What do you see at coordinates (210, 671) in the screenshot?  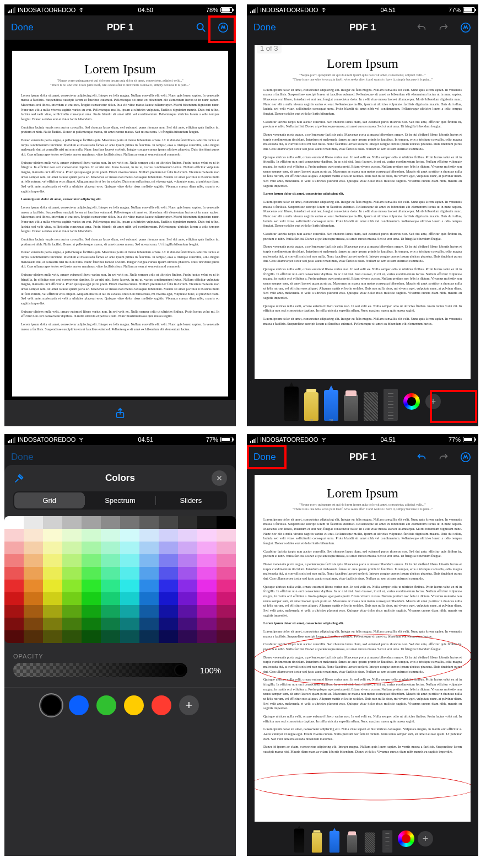 I see `opacity-value: 100%` at bounding box center [210, 671].